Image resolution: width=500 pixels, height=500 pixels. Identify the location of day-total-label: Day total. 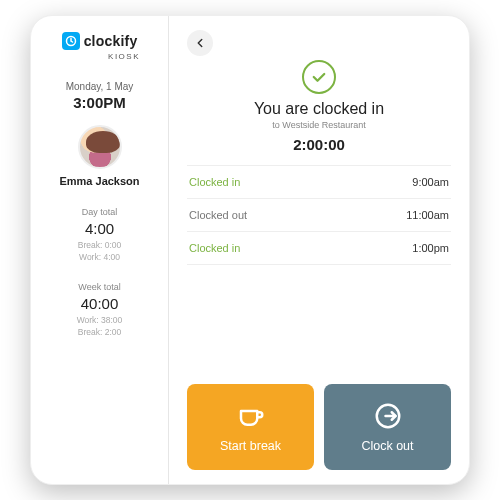
(100, 212).